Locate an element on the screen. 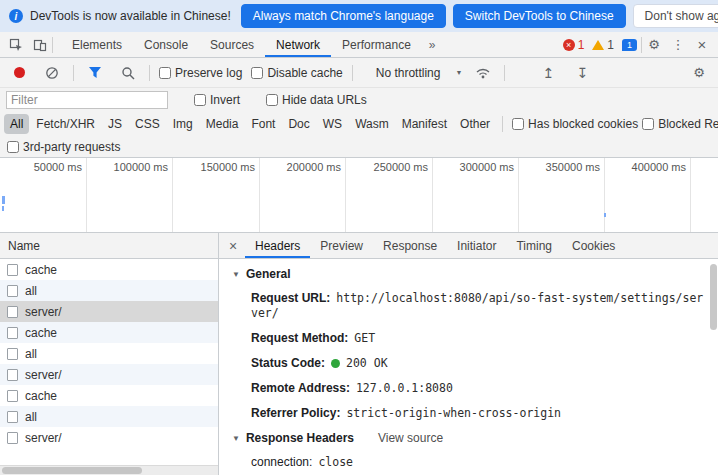  general-section-header: ▼ General is located at coordinates (468, 274).